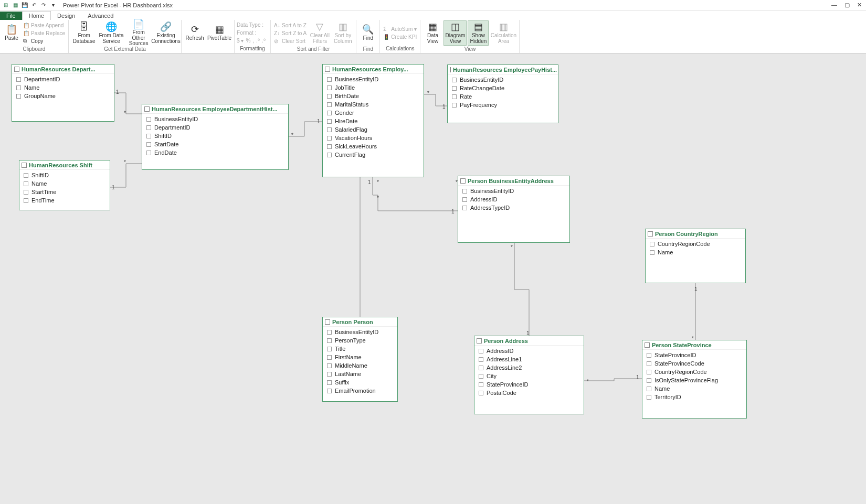 This screenshot has height=504, width=866. Describe the element at coordinates (215, 127) in the screenshot. I see `column-DepartmentID: DepartmentID` at that location.